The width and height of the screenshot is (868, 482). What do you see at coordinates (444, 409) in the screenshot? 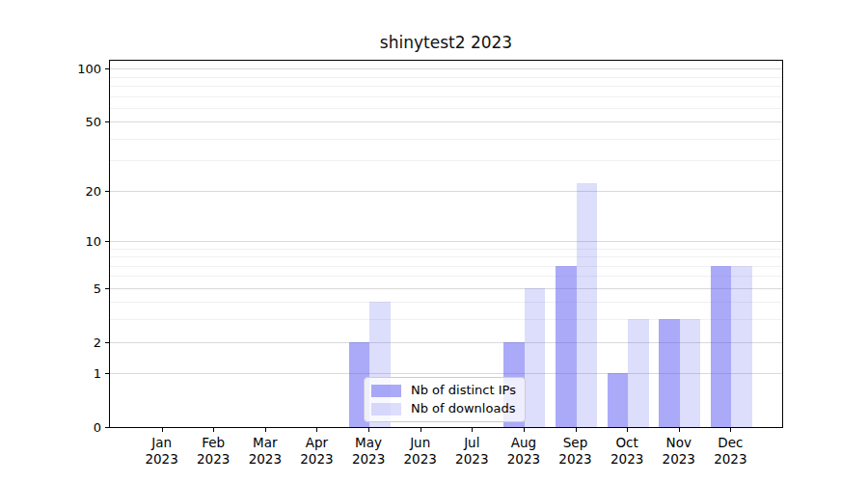
I see `legend-item-downloads: Nb of downloads` at bounding box center [444, 409].